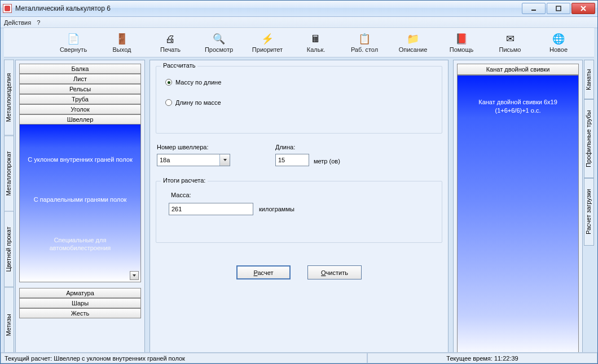  I want to click on shveller-variant-2: С паралельными гранями полок, so click(80, 199).